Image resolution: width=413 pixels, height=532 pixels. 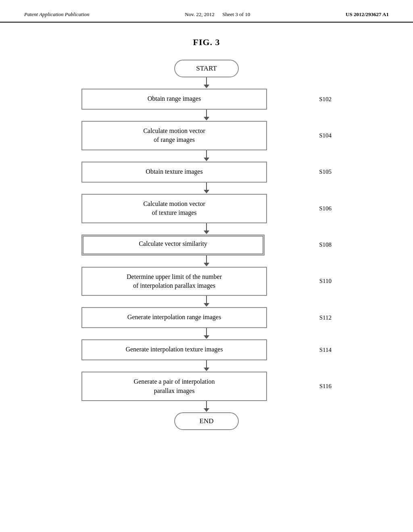 I want to click on header-date: Nov. 22, 2012, so click(x=200, y=15).